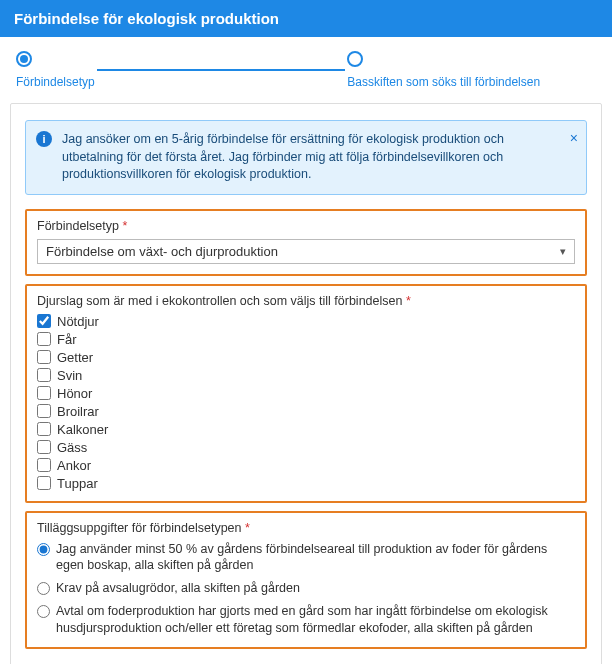 This screenshot has width=612, height=664. Describe the element at coordinates (444, 82) in the screenshot. I see `step-2-label: Basskiften som söks till förbindelsen` at that location.